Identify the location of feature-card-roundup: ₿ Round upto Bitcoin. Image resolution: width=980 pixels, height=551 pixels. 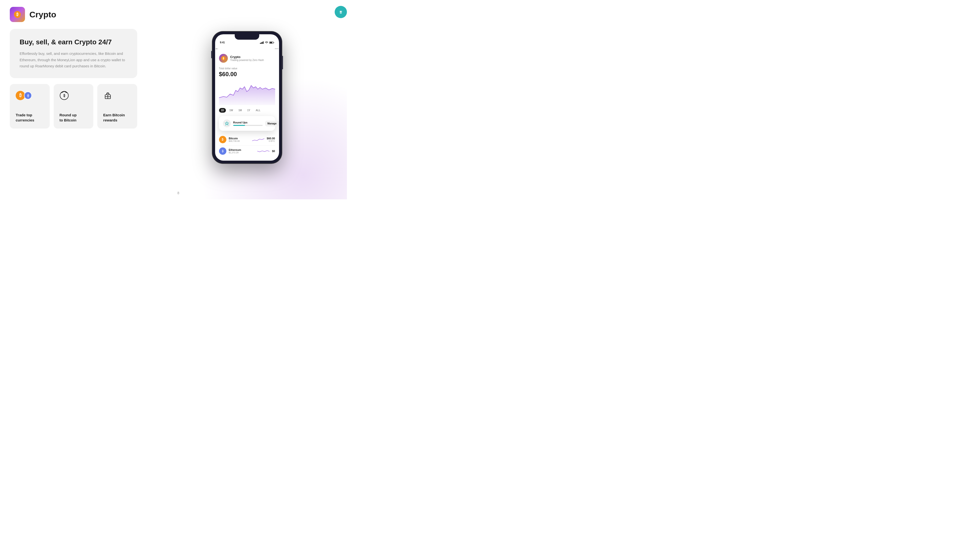
(74, 106).